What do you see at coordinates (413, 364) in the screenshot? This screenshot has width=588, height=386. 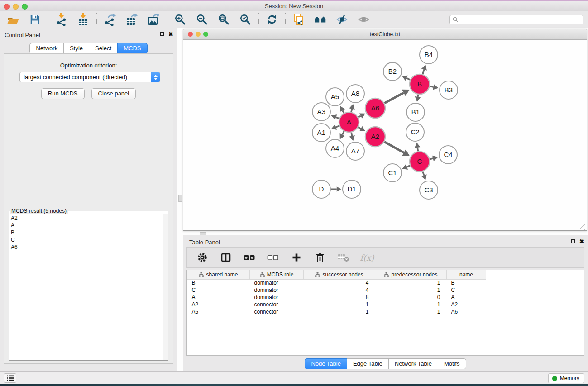 I see `table-tab-network-table: Network Table` at bounding box center [413, 364].